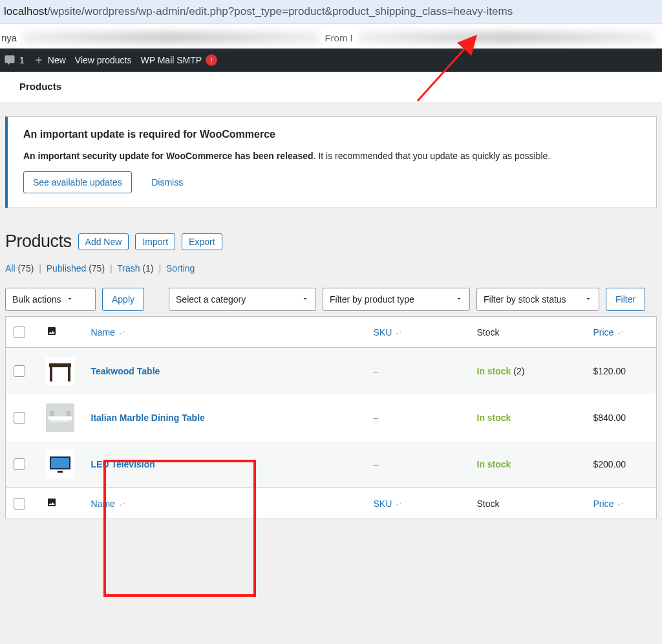 This screenshot has width=662, height=644. What do you see at coordinates (331, 418) in the screenshot?
I see `table-row: Italian Marble Dining Table–In stock$840…` at bounding box center [331, 418].